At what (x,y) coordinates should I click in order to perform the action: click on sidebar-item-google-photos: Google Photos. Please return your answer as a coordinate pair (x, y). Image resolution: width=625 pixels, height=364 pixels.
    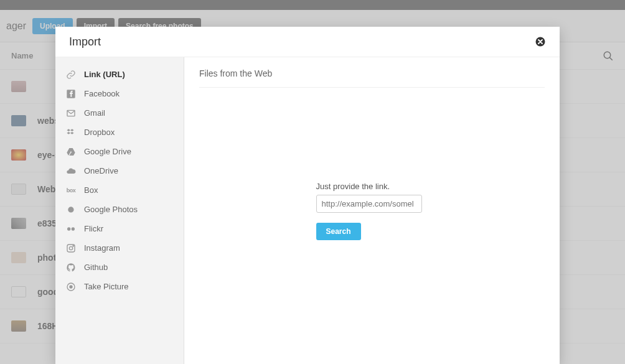
    Looking at the image, I should click on (120, 209).